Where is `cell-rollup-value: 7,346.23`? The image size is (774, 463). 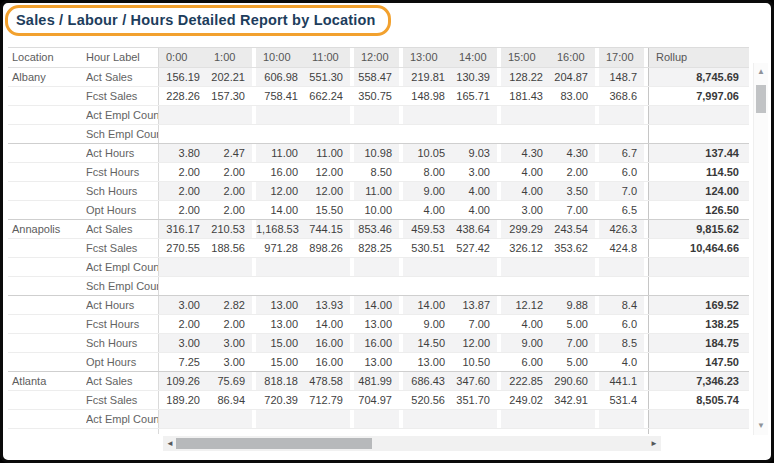
cell-rollup-value: 7,346.23 is located at coordinates (698, 381).